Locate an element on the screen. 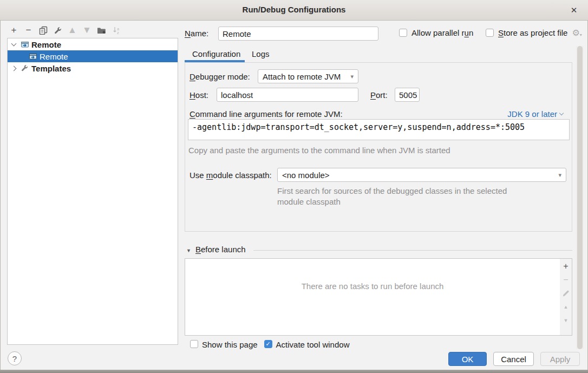  edit-task-pencil-icon is located at coordinates (566, 293).